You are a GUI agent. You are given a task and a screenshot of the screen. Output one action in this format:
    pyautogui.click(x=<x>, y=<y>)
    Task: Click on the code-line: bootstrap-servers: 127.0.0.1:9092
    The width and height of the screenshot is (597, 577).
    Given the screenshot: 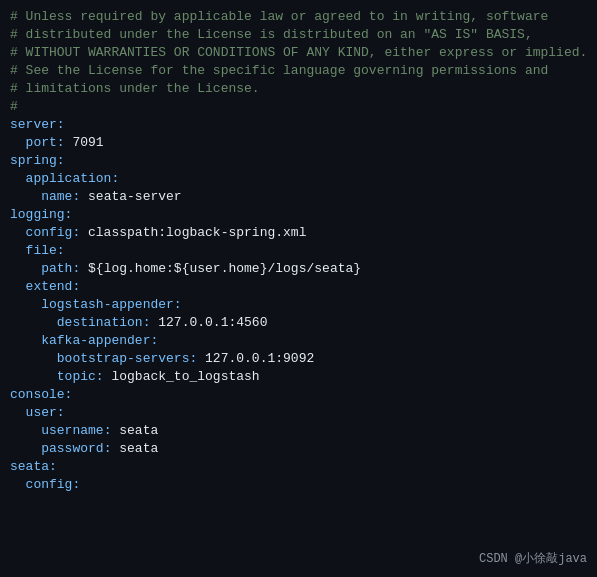 What is the action you would take?
    pyautogui.click(x=298, y=359)
    